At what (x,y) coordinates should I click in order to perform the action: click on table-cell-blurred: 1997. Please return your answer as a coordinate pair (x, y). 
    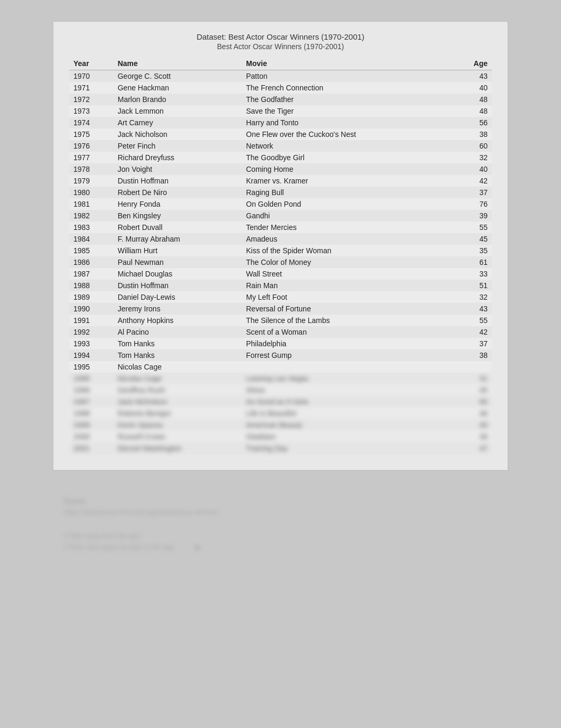
    Looking at the image, I should click on (91, 402).